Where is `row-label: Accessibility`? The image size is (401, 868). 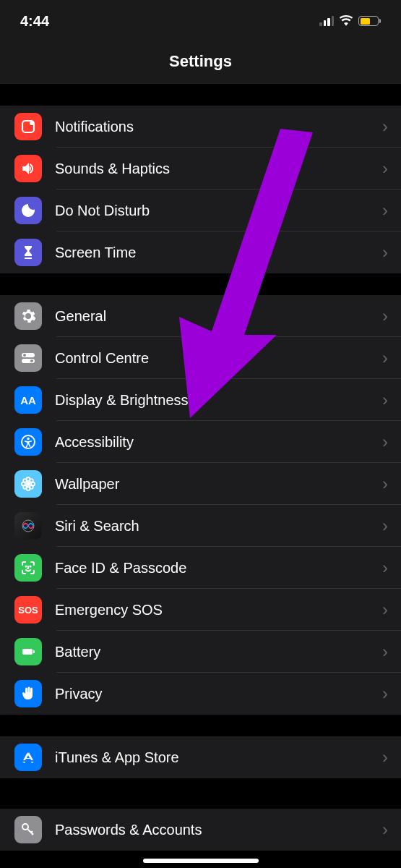
row-label: Accessibility is located at coordinates (218, 443).